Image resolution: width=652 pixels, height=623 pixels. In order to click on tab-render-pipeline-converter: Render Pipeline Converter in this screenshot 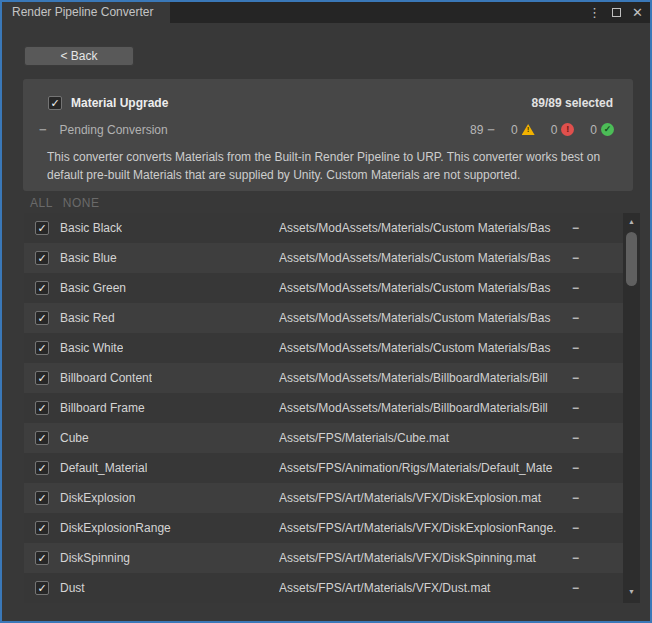, I will do `click(86, 12)`.